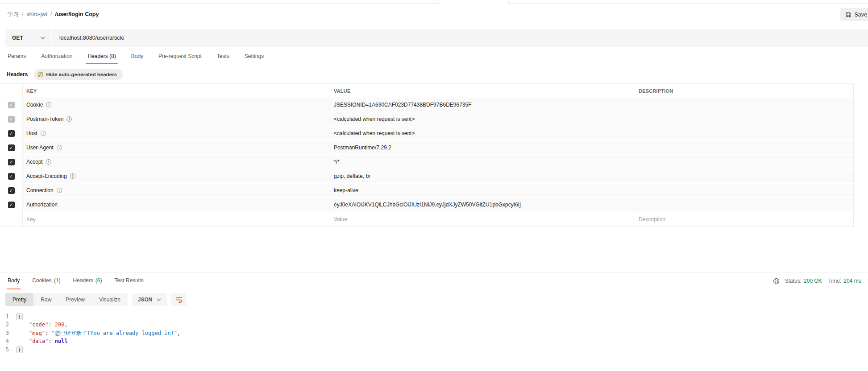 The height and width of the screenshot is (371, 868). Describe the element at coordinates (460, 38) in the screenshot. I see `url-input: localhost:8080/user/article` at that location.